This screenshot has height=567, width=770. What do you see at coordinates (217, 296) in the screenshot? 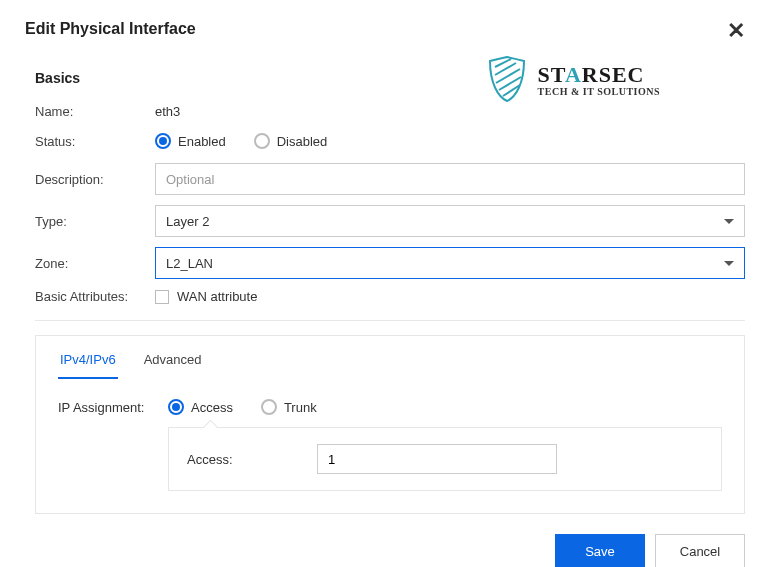
I see `wan-attribute-label: WAN attribute` at bounding box center [217, 296].